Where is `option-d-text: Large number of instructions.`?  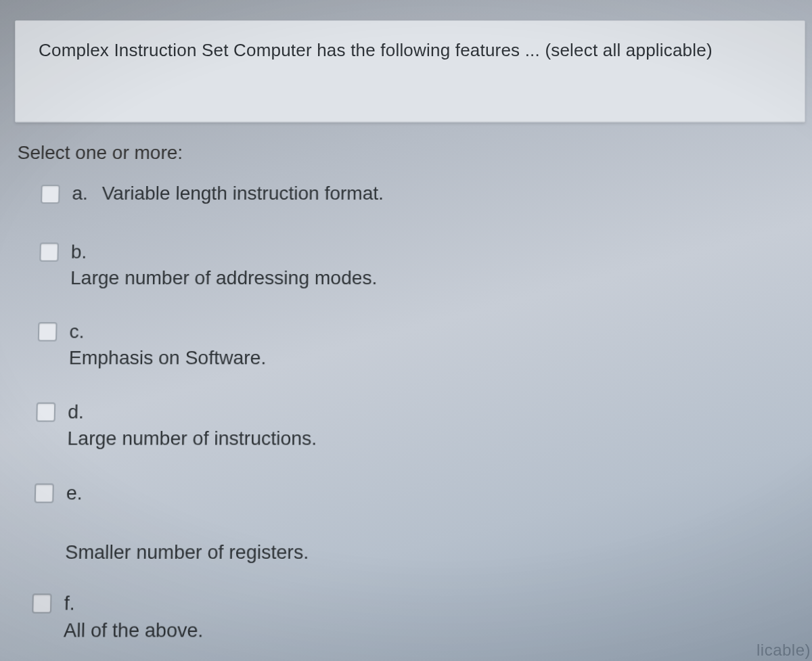 option-d-text: Large number of instructions. is located at coordinates (440, 438).